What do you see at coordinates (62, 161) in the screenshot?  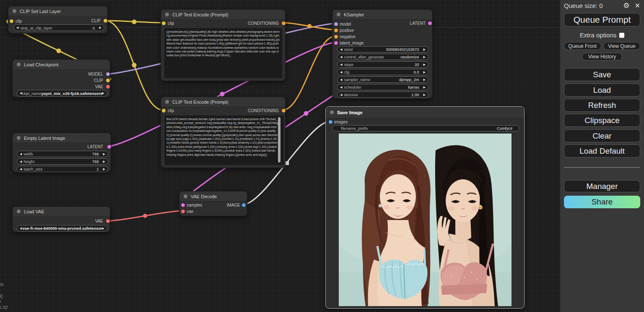 I see `widget-height: ◀ height 768 ▶` at bounding box center [62, 161].